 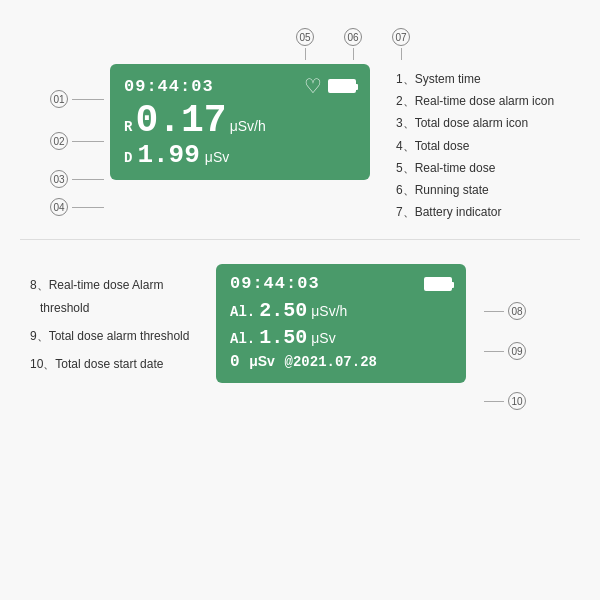 I want to click on legend-item-10: 10、Total dose start date, so click(x=115, y=364).